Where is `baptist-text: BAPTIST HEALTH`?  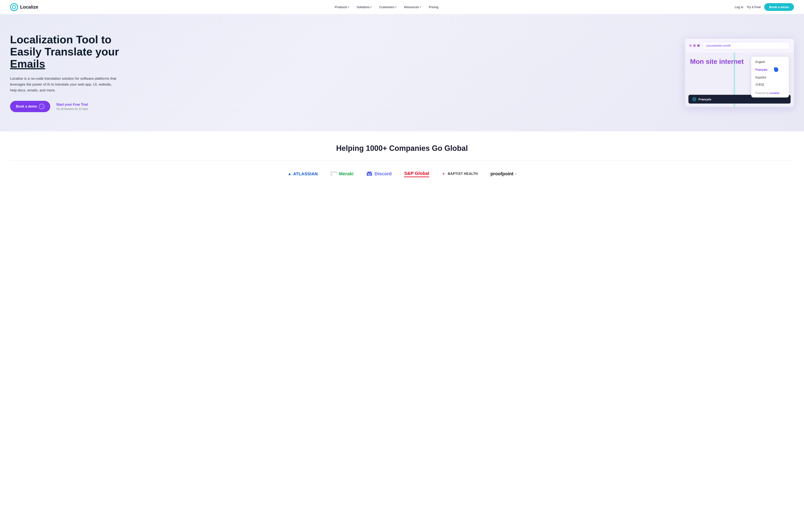
baptist-text: BAPTIST HEALTH is located at coordinates (463, 174).